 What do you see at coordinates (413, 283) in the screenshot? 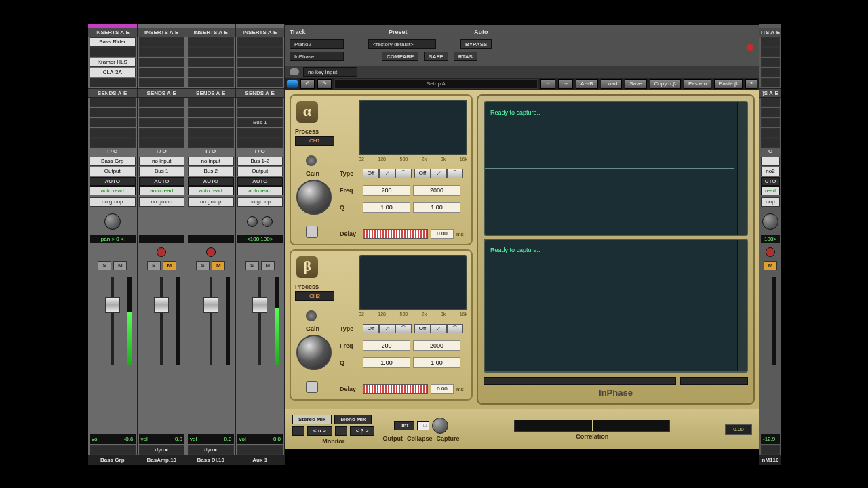
I see `beta-spectrum` at bounding box center [413, 283].